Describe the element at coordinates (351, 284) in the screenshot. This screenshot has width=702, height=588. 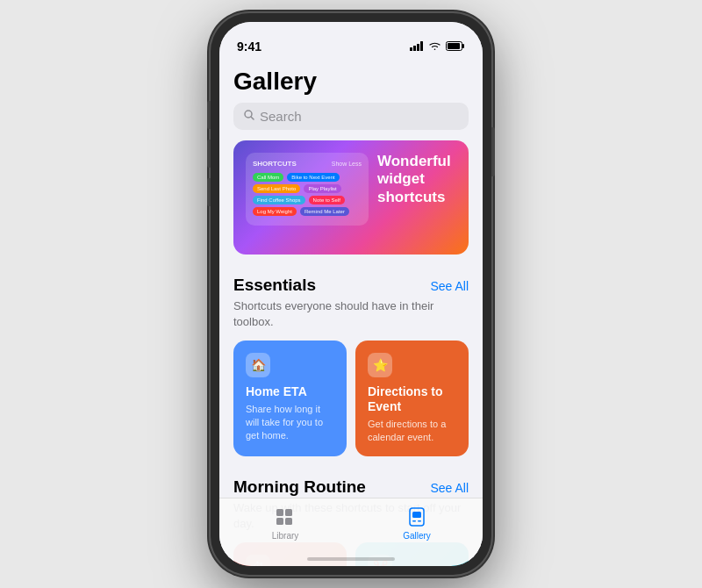
I see `essentials-header: Essentials See All` at that location.